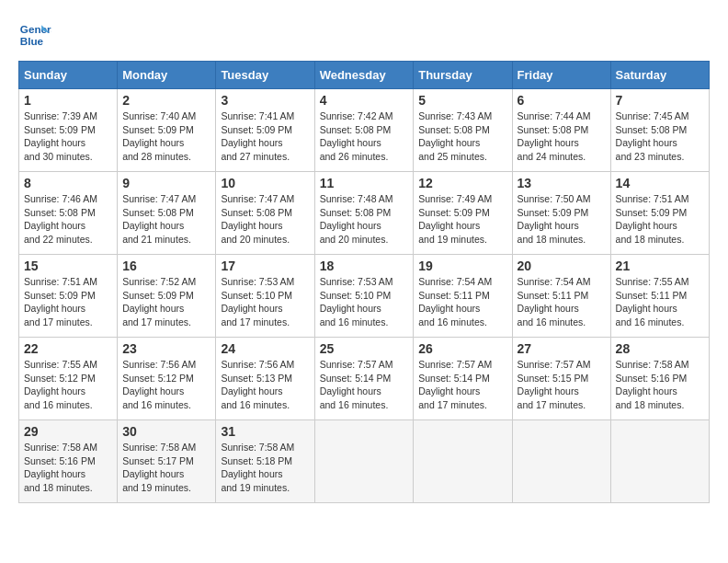  Describe the element at coordinates (463, 379) in the screenshot. I see `calendar-cell: 26 Sunrise: 7:57 AMSunset: 5:14 PMDaylig…` at that location.